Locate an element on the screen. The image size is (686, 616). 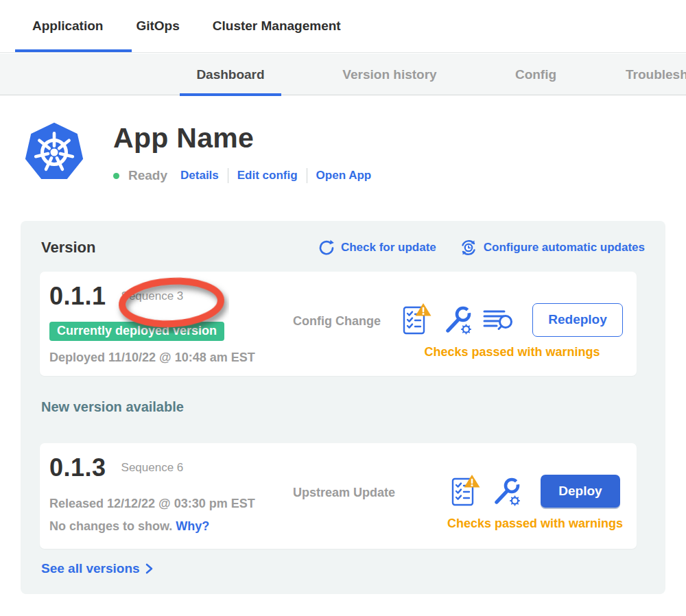
no-changes-text: No changes to show. is located at coordinates (113, 526).